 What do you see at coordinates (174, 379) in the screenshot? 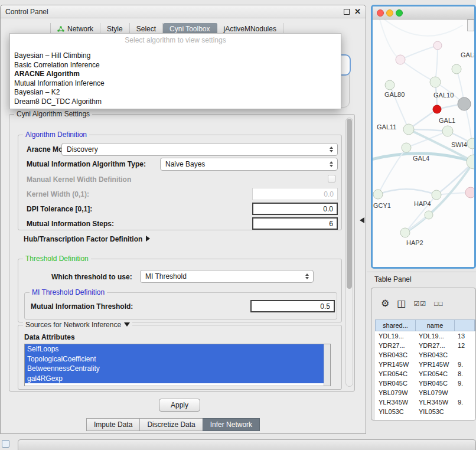
I see `data-attribute-item: gal4RGexp` at bounding box center [174, 379].